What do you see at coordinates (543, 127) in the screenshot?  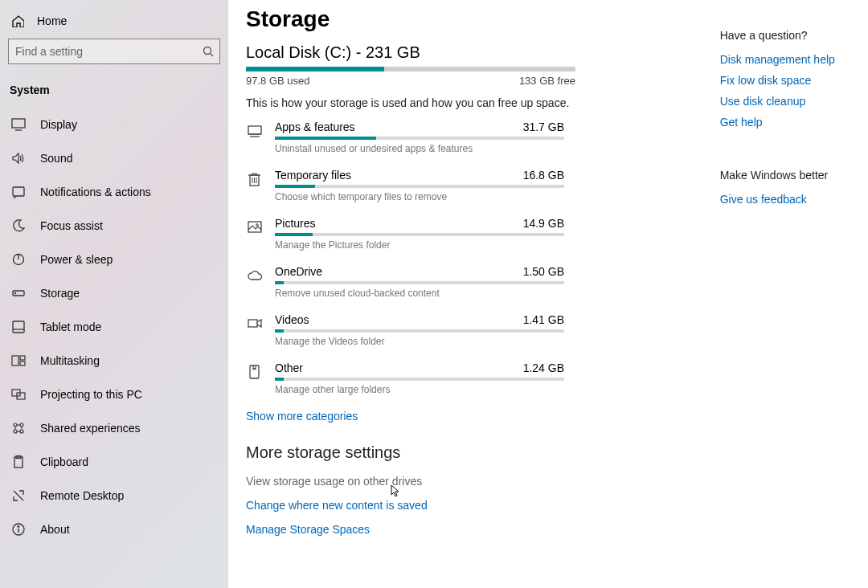 I see `category-size: 31.7 GB` at bounding box center [543, 127].